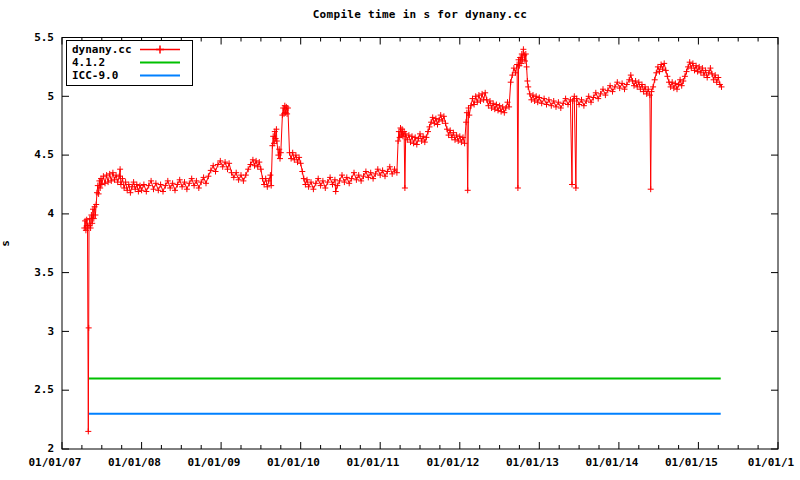 The width and height of the screenshot is (800, 480). What do you see at coordinates (130, 76) in the screenshot?
I see `legend-row-icc: ICC-9.0` at bounding box center [130, 76].